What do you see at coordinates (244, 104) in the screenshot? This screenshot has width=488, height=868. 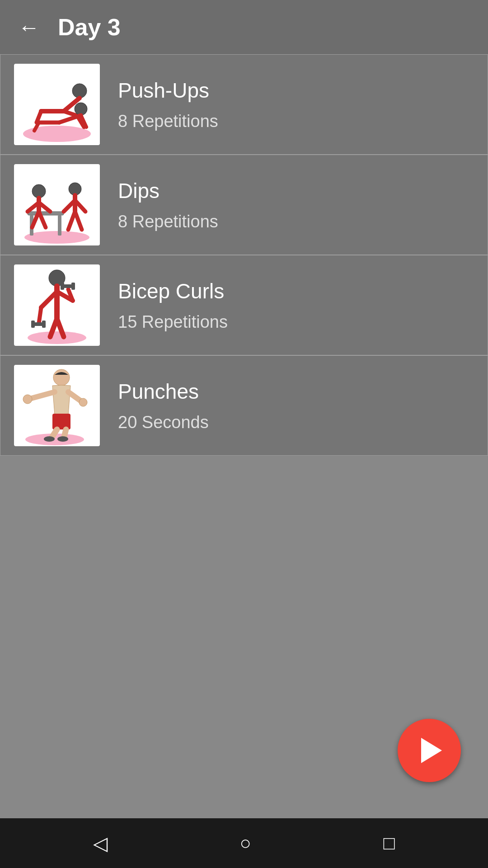 I see `exercise-item-pushups: Push-Ups 8 Repetitions` at bounding box center [244, 104].